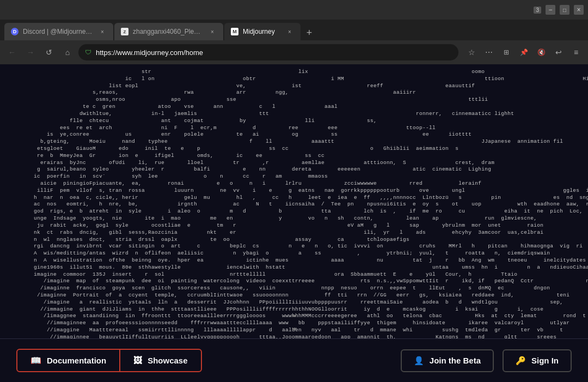 The image size is (588, 382). What do you see at coordinates (294, 149) in the screenshot?
I see `text-art-line: etsgloet GiauoM edo inil te e p ss cc o …` at bounding box center [294, 149].